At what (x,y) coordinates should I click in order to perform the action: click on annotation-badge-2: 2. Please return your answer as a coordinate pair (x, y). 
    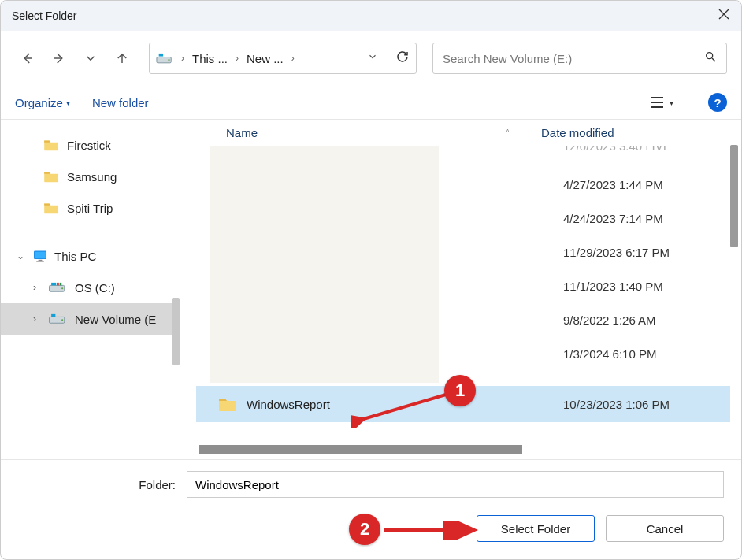
    Looking at the image, I should click on (365, 529).